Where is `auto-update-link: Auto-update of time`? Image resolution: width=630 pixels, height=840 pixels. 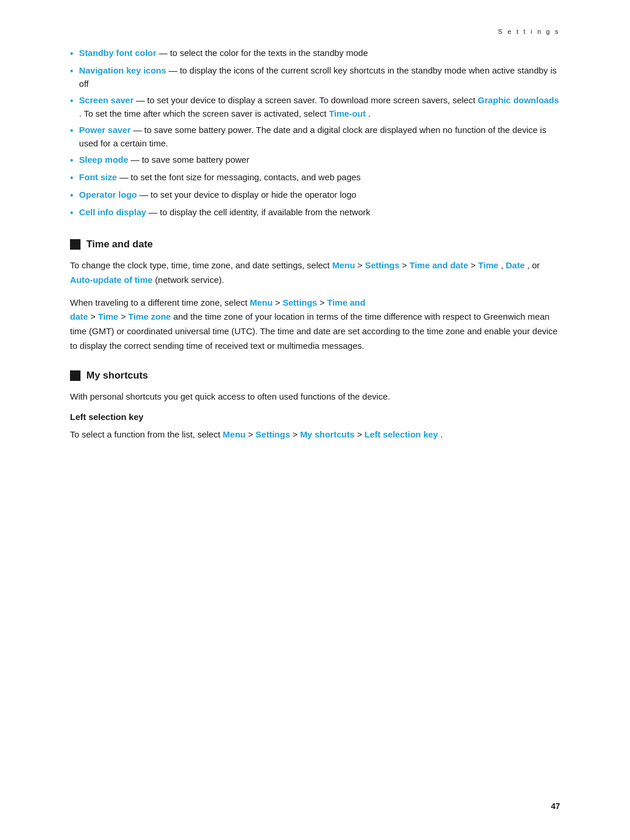
auto-update-link: Auto-update of time is located at coordinates (111, 280).